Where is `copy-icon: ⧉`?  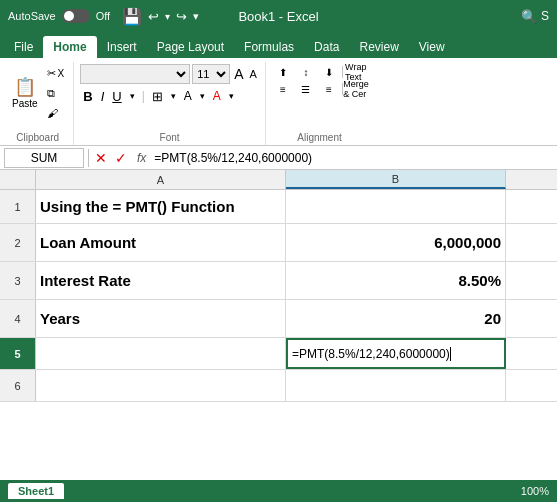
copy-icon: ⧉ is located at coordinates (51, 94).